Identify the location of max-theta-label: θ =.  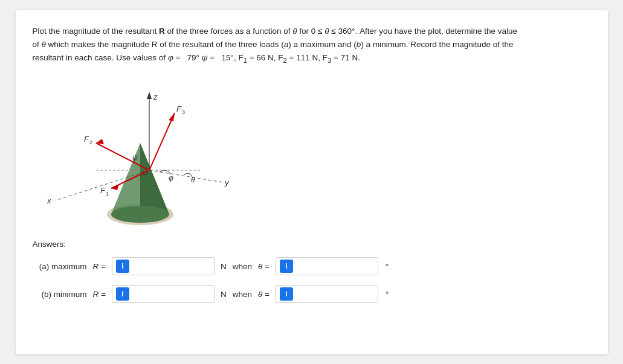
(263, 267).